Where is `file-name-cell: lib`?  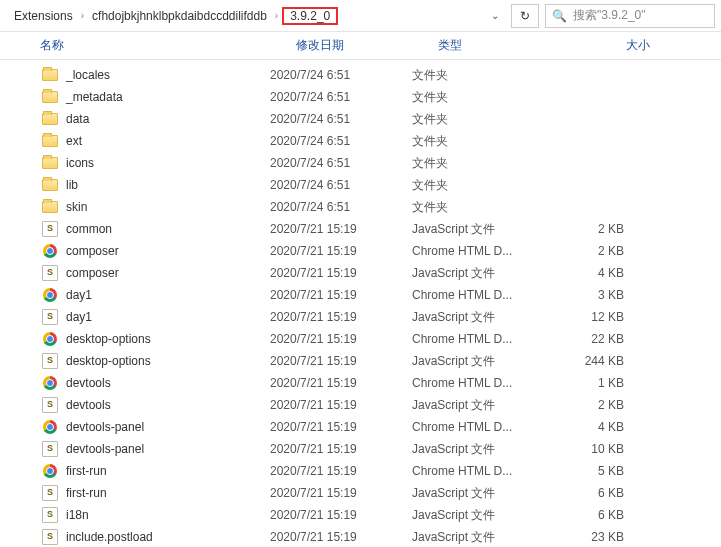 file-name-cell: lib is located at coordinates (155, 185).